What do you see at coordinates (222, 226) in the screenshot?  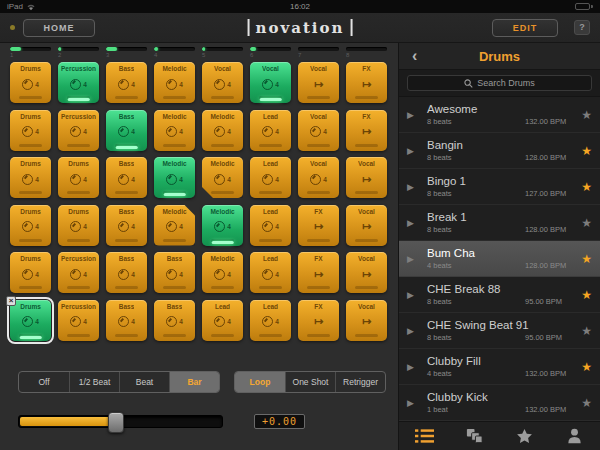 I see `pad-melodic-r4c5: Melodic4` at bounding box center [222, 226].